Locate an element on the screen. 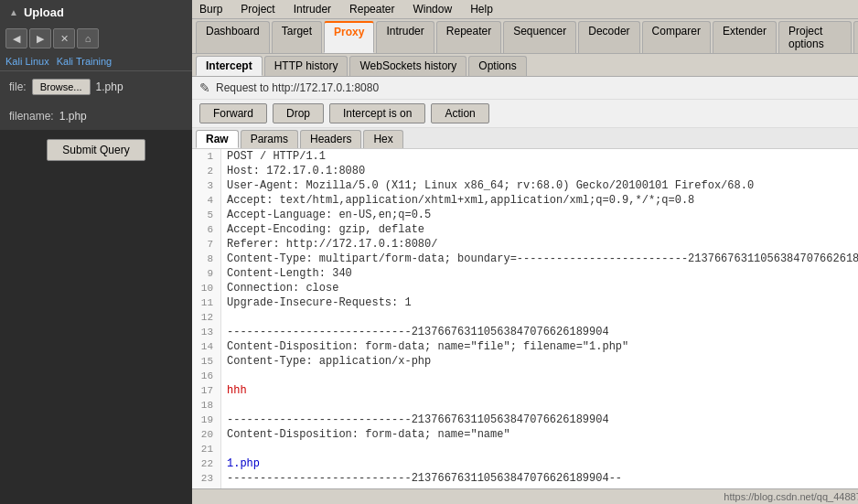 Image resolution: width=858 pixels, height=504 pixels. line-number: 20 is located at coordinates (207, 434).